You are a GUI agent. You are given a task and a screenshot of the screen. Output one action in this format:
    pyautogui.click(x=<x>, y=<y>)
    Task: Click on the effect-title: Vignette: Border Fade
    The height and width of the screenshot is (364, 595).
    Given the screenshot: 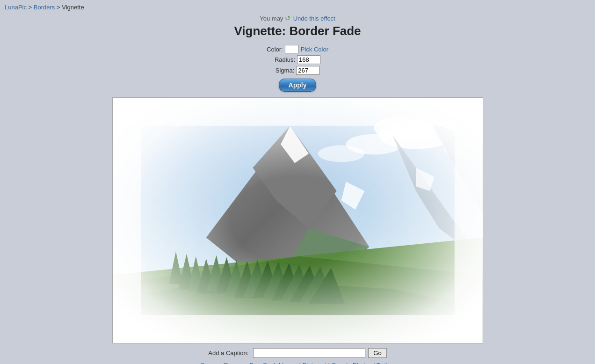 What is the action you would take?
    pyautogui.click(x=298, y=31)
    